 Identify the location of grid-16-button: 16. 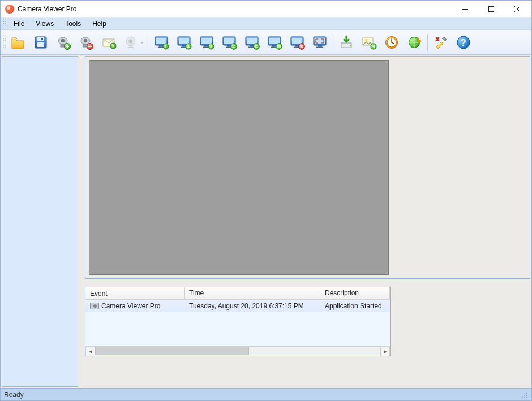
(229, 42).